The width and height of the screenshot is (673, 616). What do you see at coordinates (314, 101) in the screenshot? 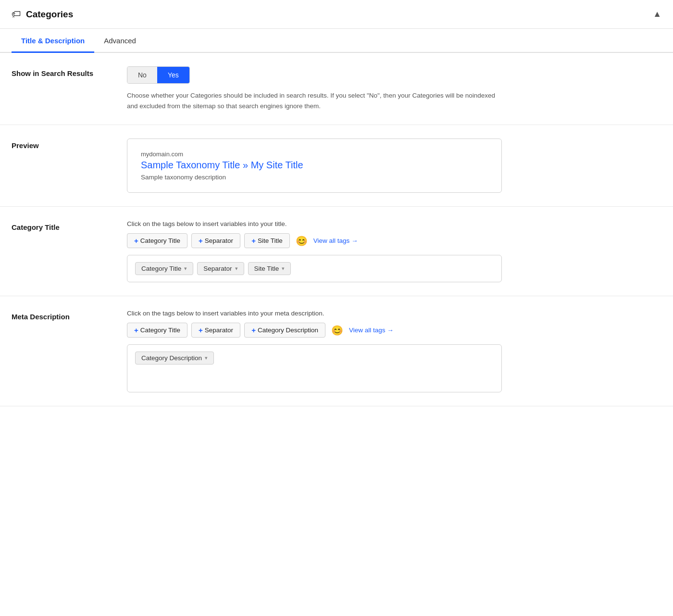
I see `search-results-help: Choose whether your Categories should be…` at bounding box center [314, 101].